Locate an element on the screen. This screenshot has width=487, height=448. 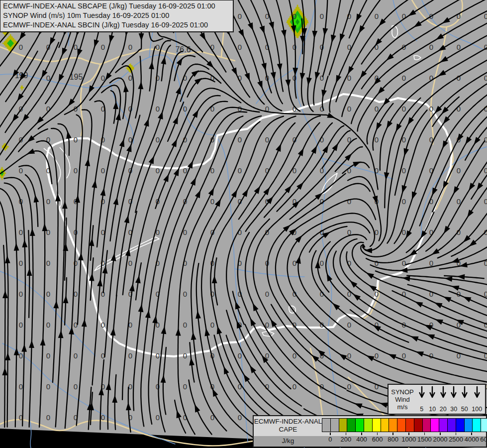
cape-tick-label: 200 is located at coordinates (346, 439).